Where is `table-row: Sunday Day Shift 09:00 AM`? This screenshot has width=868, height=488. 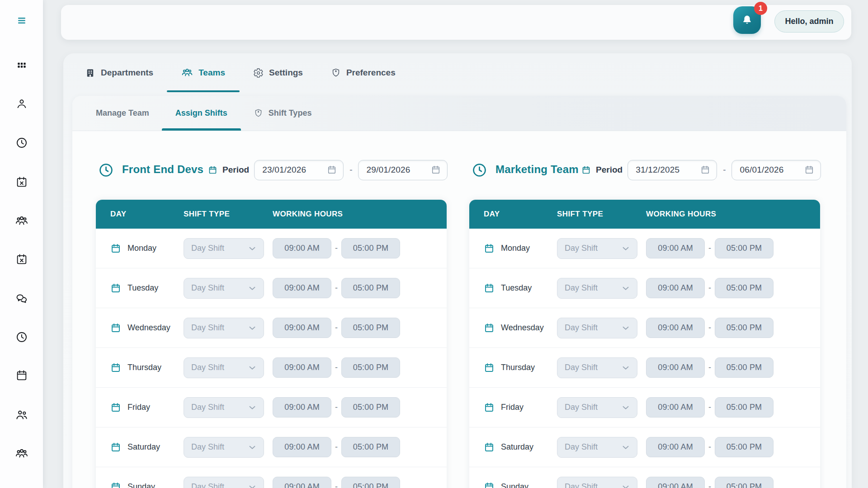
table-row: Sunday Day Shift 09:00 AM is located at coordinates (271, 478).